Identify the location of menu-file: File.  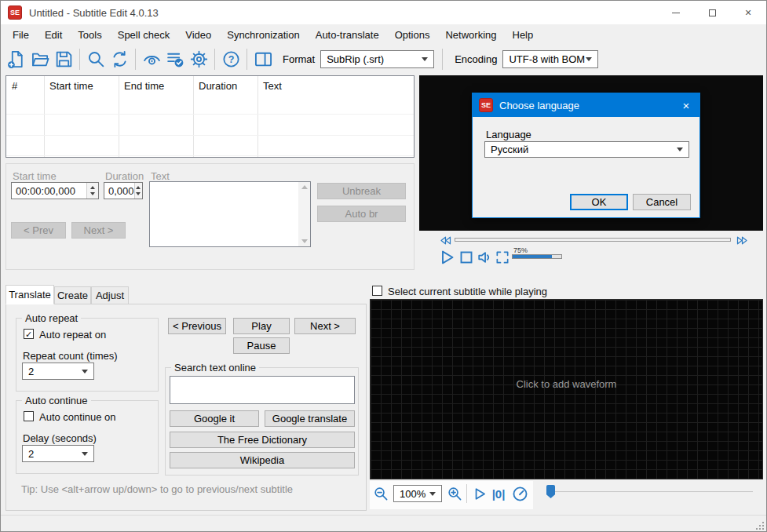
(20, 35).